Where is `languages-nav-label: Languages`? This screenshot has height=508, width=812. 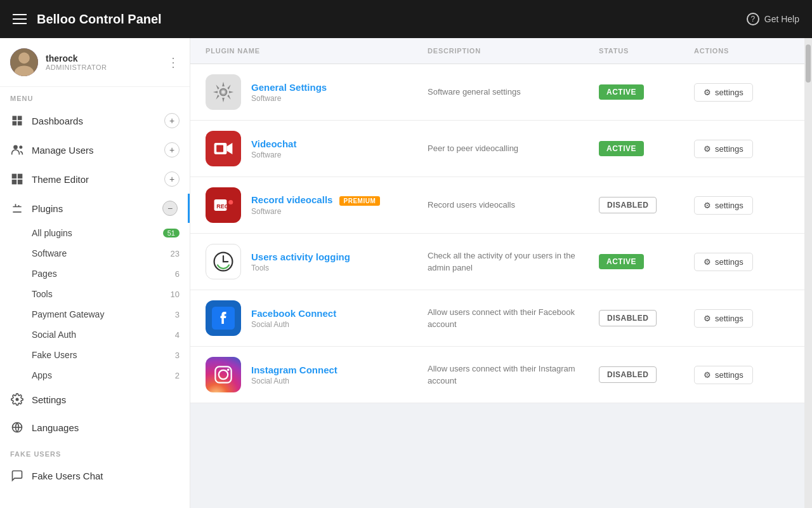
languages-nav-label: Languages is located at coordinates (105, 428).